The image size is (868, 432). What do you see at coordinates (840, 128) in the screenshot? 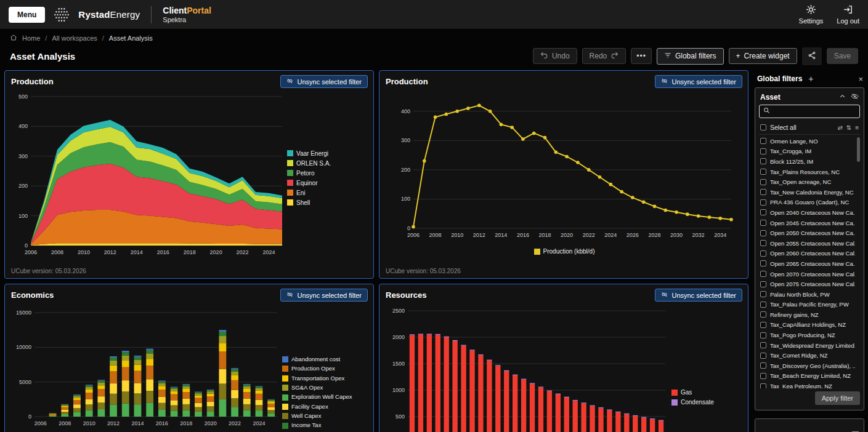
I see `swap-sort-icon: ⇄` at bounding box center [840, 128].